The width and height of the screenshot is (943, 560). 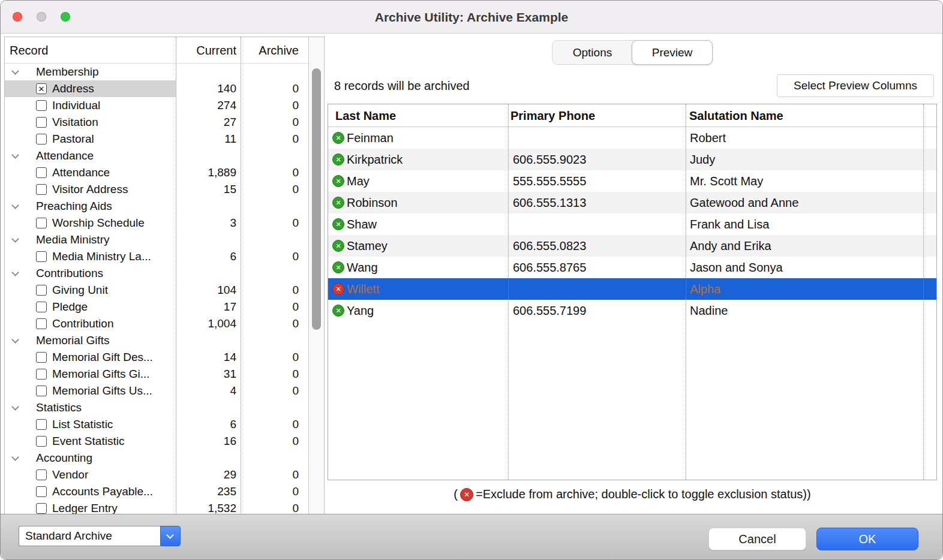 What do you see at coordinates (157, 122) in the screenshot?
I see `tree-item-row: Visitation 27 0` at bounding box center [157, 122].